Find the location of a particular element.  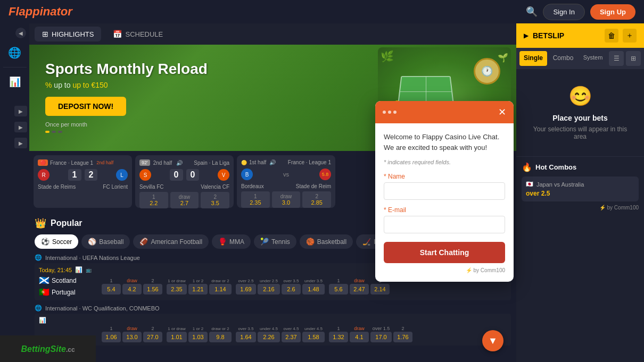

expand-arrow-3: ▶ is located at coordinates (21, 143).